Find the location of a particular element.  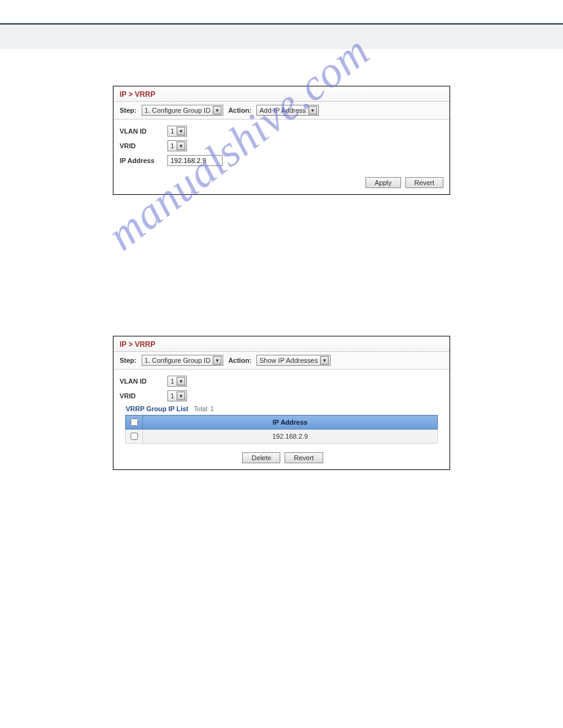

row-checkbox-cell is located at coordinates (134, 436).